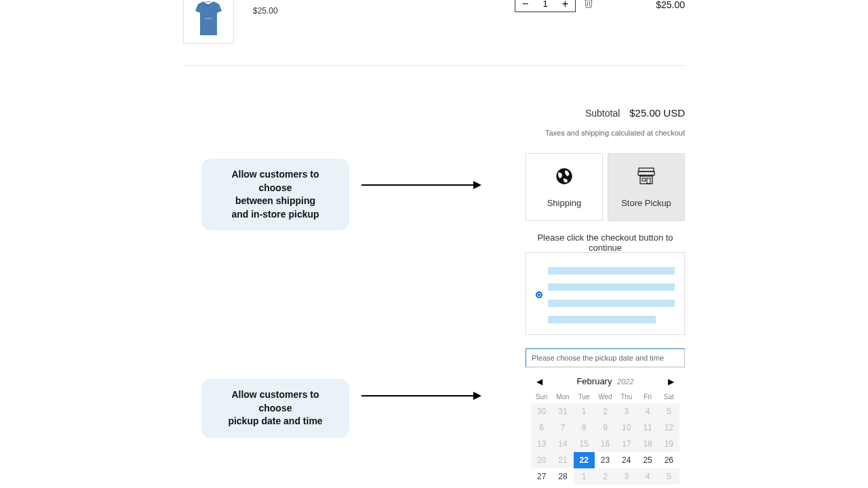 The width and height of the screenshot is (868, 488). What do you see at coordinates (209, 22) in the screenshot?
I see `product-thumbnail` at bounding box center [209, 22].